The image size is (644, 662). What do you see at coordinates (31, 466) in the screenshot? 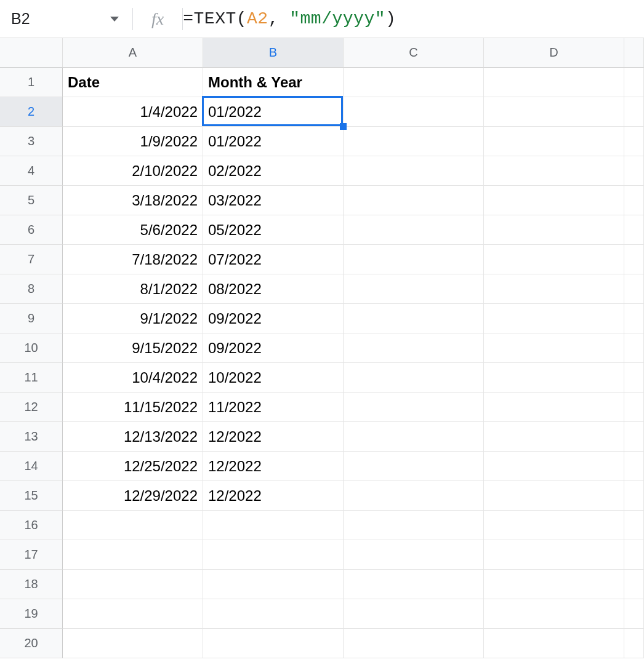
I see `row-header-14: 14` at bounding box center [31, 466].